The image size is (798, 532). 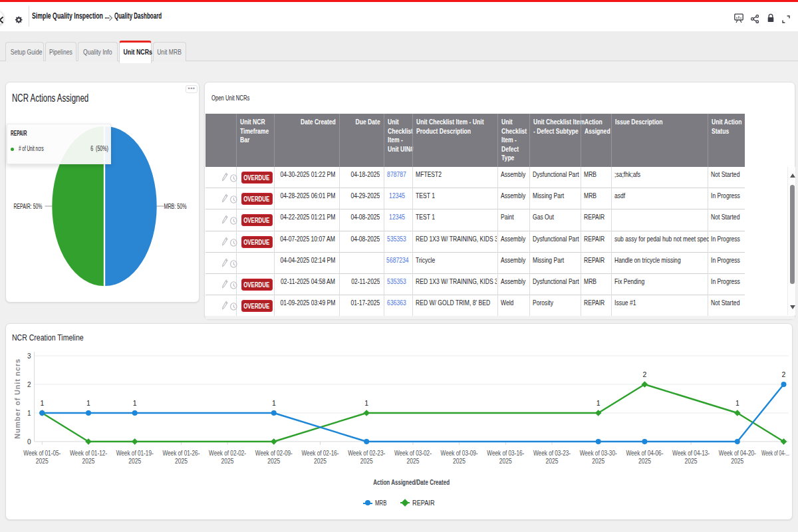 I want to click on svg-text: Week of 04-13-, so click(x=691, y=454).